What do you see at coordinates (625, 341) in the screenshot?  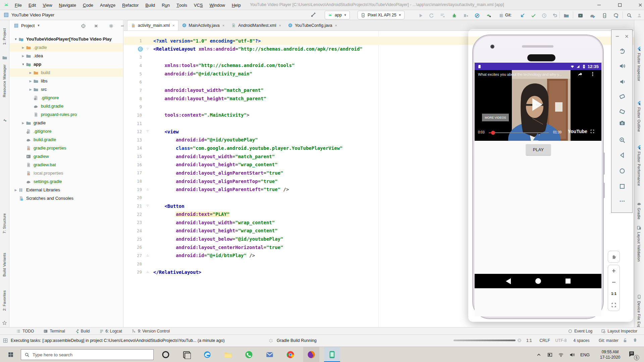 I see `lock-icon` at bounding box center [625, 341].